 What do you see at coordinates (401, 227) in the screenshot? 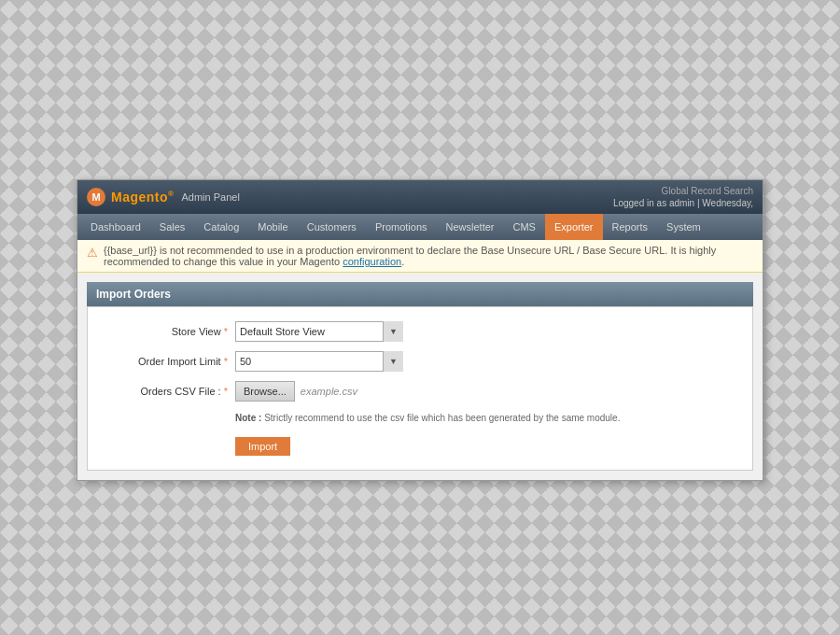
I see `nav-promotions: Promotions` at bounding box center [401, 227].